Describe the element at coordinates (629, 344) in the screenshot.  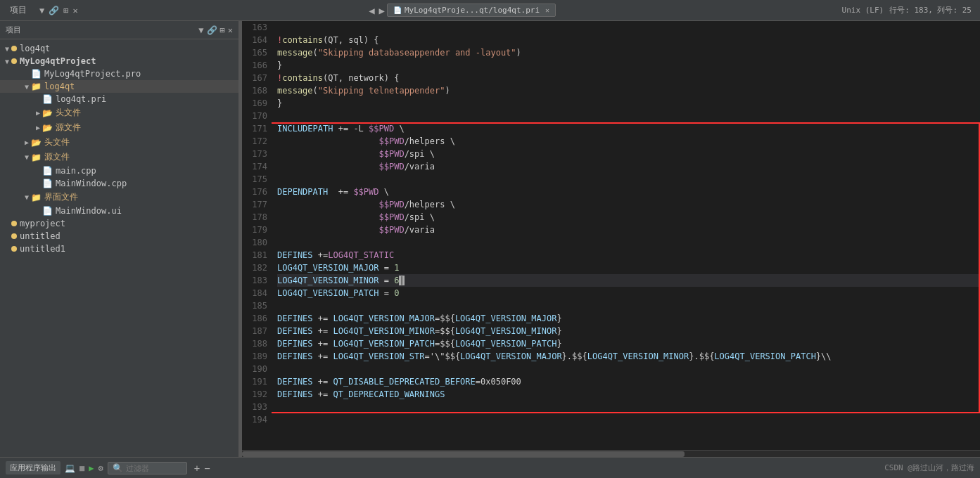
I see `code-line-188: DEFINES += LOG4QT_VERSION_PATCH=$${LOG4Q…` at that location.